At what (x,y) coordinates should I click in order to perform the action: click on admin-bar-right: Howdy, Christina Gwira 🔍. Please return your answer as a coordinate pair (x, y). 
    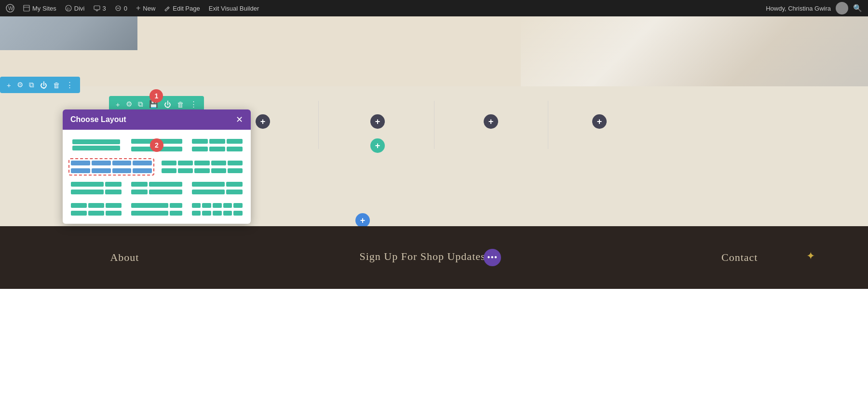
    Looking at the image, I should click on (814, 8).